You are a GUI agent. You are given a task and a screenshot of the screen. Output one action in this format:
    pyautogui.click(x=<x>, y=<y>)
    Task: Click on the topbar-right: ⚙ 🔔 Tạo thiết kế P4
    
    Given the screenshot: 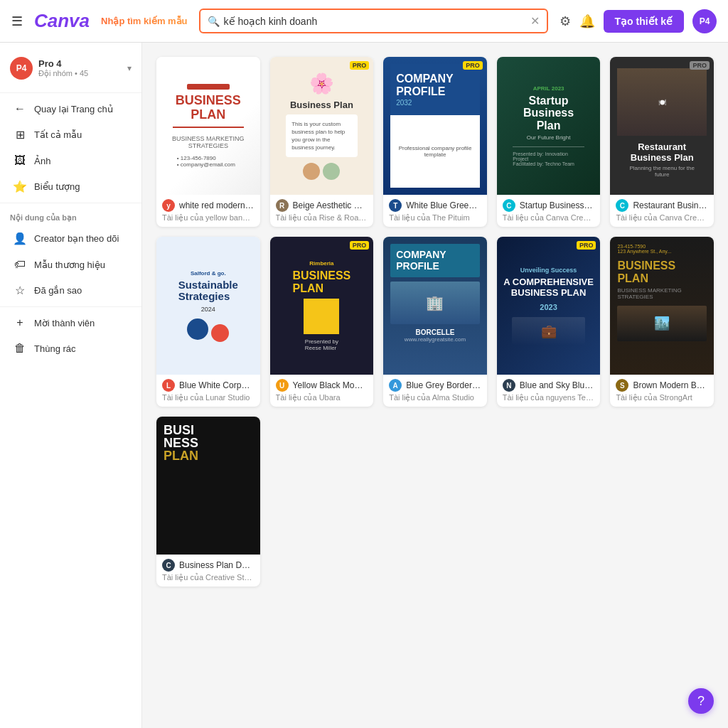 What is the action you would take?
    pyautogui.click(x=638, y=21)
    